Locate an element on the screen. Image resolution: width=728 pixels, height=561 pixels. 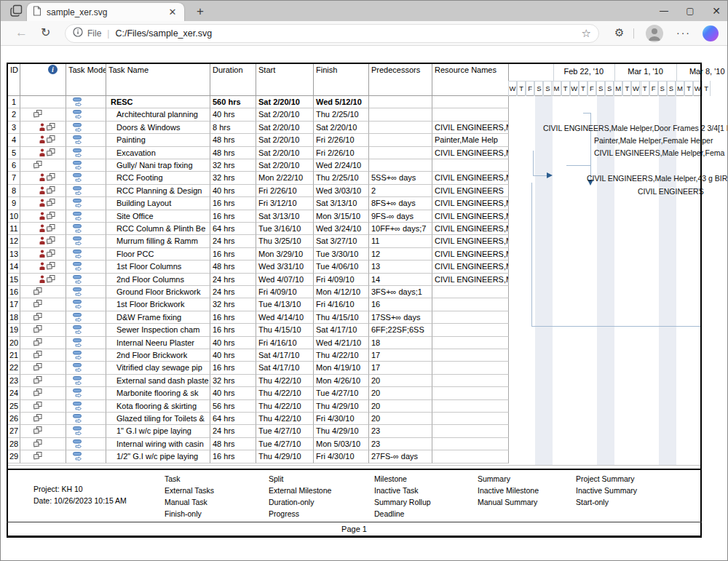
column-header-ind: i is located at coordinates (44, 79).